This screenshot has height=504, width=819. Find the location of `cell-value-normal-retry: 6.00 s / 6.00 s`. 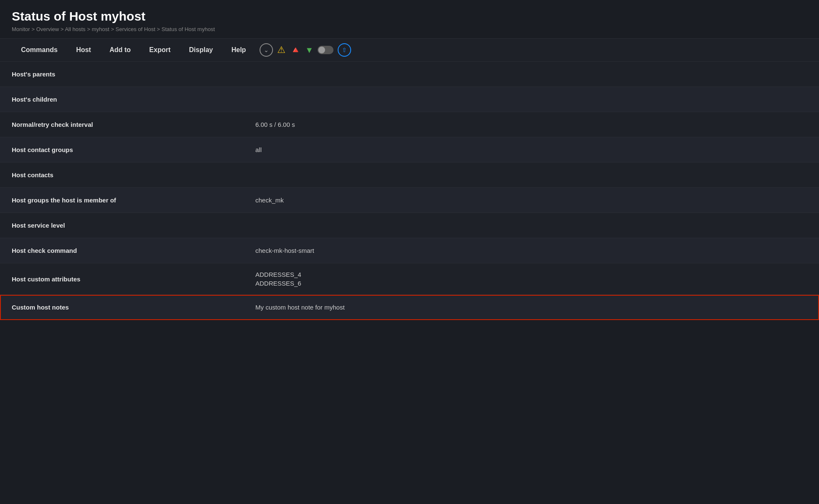

cell-value-normal-retry: 6.00 s / 6.00 s is located at coordinates (531, 124).